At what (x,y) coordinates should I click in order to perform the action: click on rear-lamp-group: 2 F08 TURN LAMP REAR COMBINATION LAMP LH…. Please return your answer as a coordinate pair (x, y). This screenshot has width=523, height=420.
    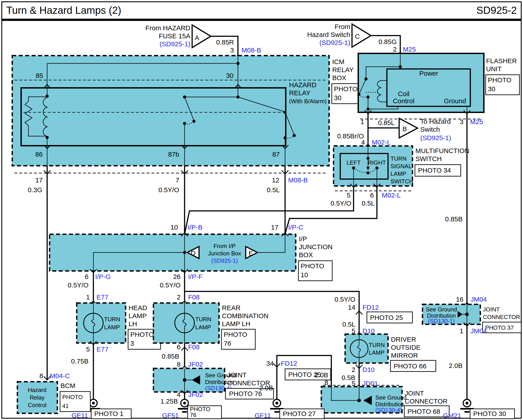
    Looking at the image, I should click on (213, 356).